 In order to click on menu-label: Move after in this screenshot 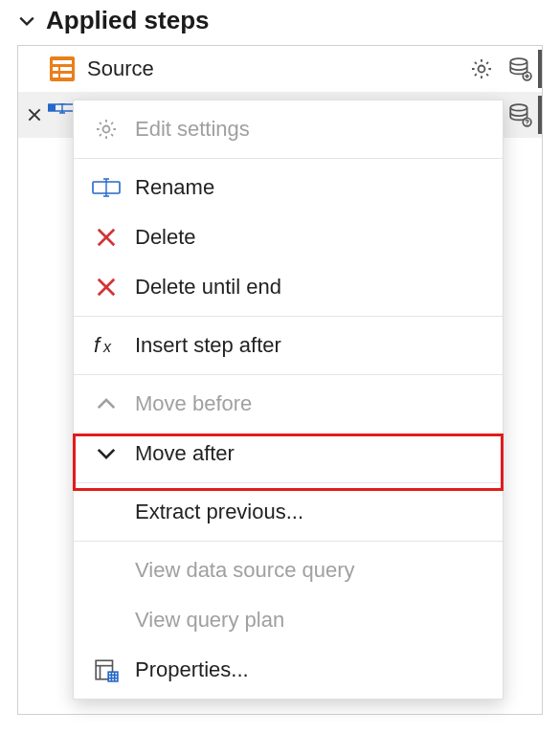, I will do `click(180, 454)`.